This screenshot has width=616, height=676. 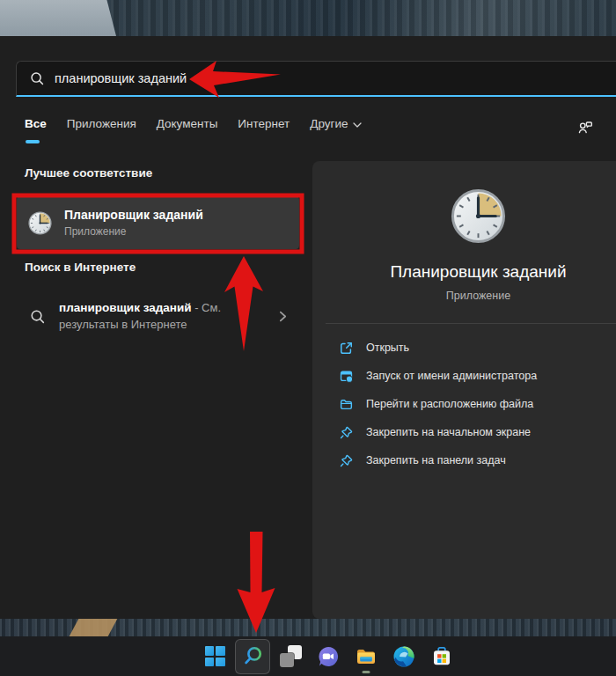 I want to click on web-suffix-text: - См., so click(x=207, y=308).